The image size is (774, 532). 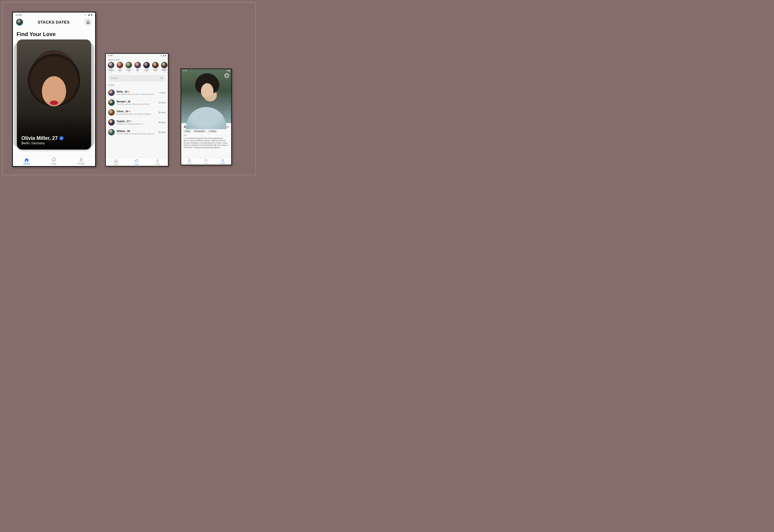 What do you see at coordinates (137, 122) in the screenshot?
I see `chat-row: Sophie , 27 Definitely! Looking forward …` at bounding box center [137, 122].